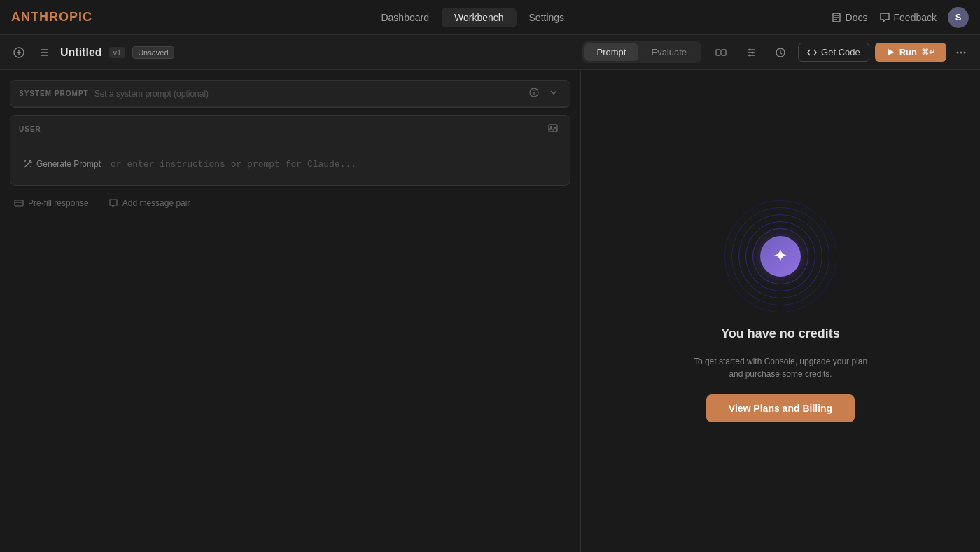 This screenshot has width=980, height=552. Describe the element at coordinates (30, 129) in the screenshot. I see `user-label: USER` at that location.